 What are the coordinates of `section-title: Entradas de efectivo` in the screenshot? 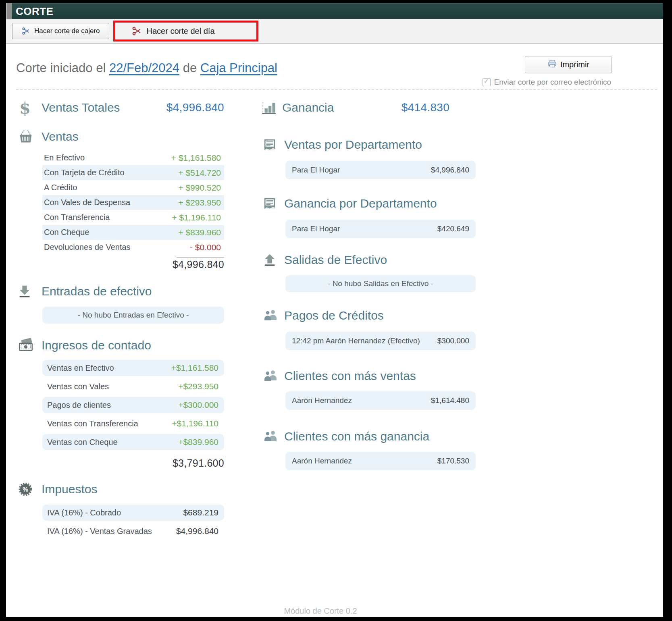 It's located at (97, 291).